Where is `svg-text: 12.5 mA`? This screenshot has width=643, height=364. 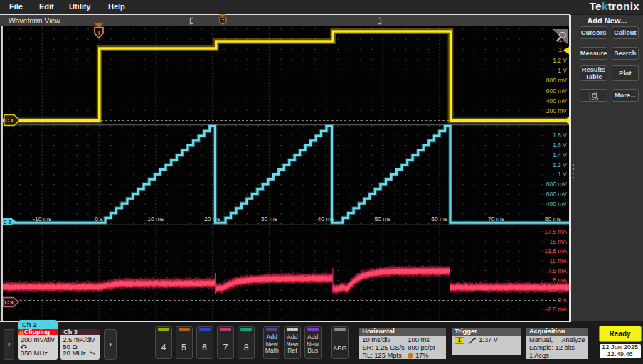
svg-text: 12.5 mA is located at coordinates (556, 251).